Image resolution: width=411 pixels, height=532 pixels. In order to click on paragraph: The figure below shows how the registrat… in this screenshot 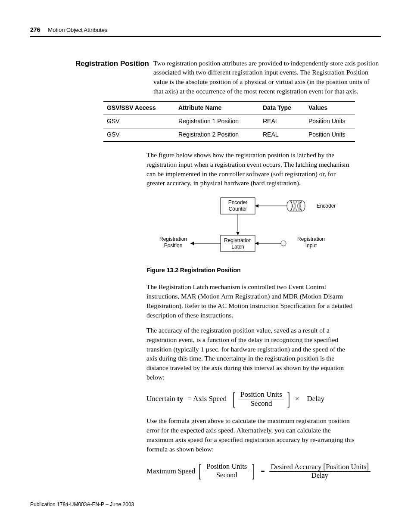, I will do `click(251, 169)`.